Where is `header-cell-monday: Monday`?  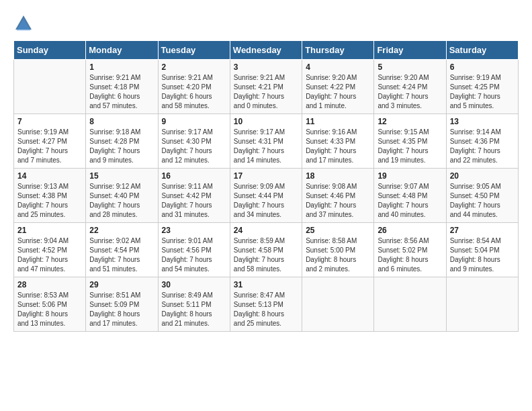
header-cell-monday: Monday is located at coordinates (122, 50).